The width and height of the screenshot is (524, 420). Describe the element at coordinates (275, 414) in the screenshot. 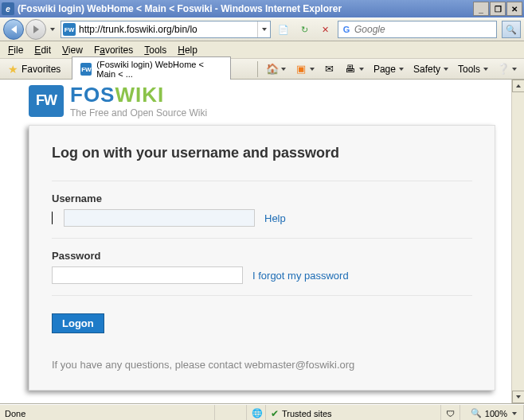

I see `check-icon: ✔` at that location.